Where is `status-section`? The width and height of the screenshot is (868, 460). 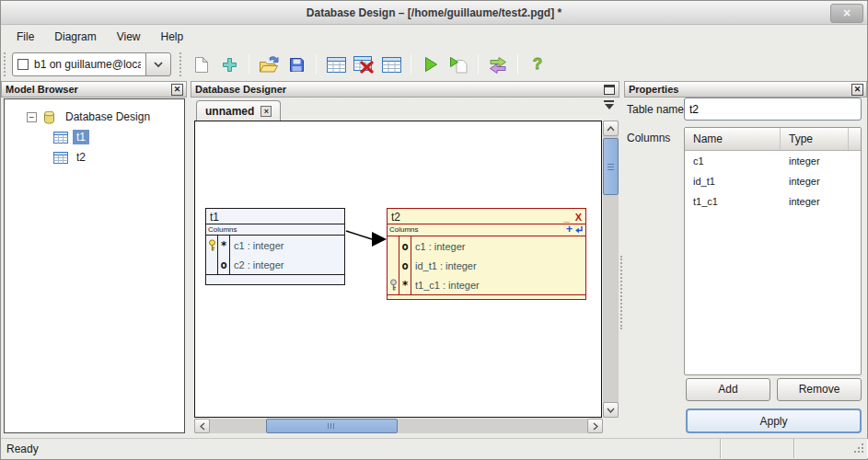 status-section is located at coordinates (830, 449).